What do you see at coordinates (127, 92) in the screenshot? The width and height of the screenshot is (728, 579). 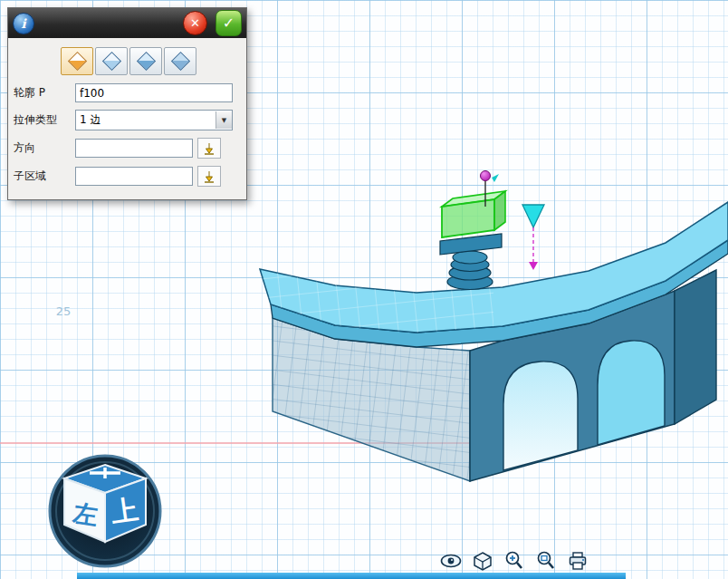 I see `profile-row: 轮廓 P` at bounding box center [127, 92].